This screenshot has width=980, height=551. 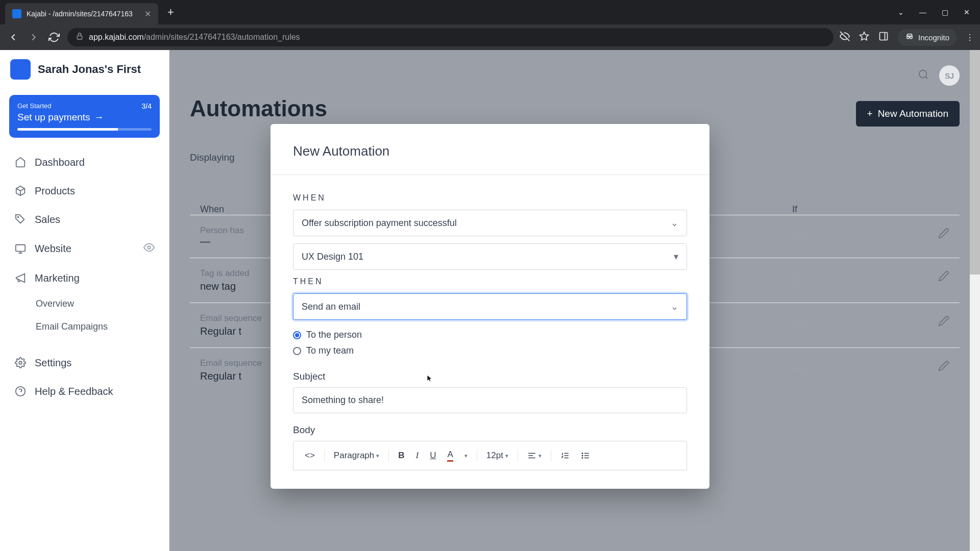 I want to click on setup-small: Get Started, so click(x=85, y=106).